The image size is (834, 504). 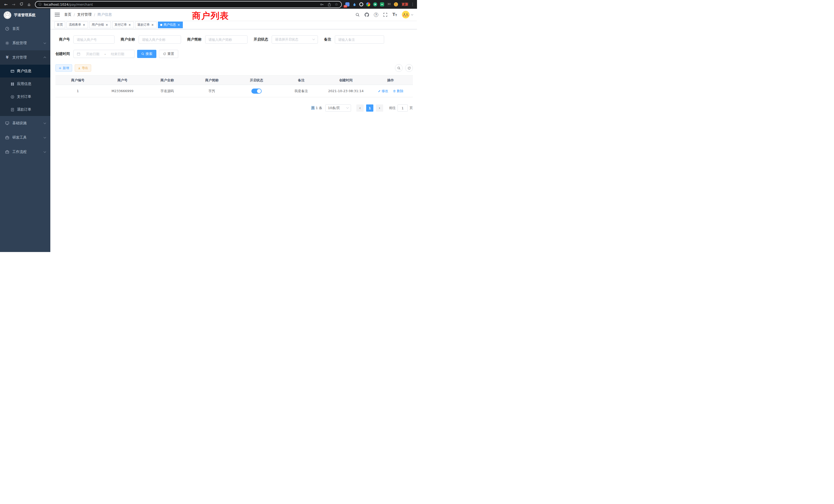 I want to click on sidebar-item-label: 退款订单, so click(x=24, y=110).